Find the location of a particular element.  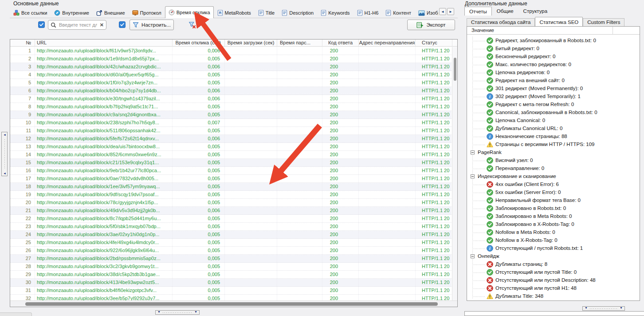

table-row: 30http://monzaauto.ru/upload/iblock/413/… is located at coordinates (231, 283).